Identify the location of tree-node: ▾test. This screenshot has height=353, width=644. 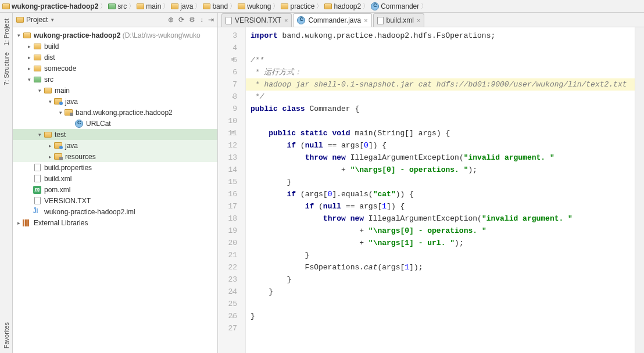
(115, 135).